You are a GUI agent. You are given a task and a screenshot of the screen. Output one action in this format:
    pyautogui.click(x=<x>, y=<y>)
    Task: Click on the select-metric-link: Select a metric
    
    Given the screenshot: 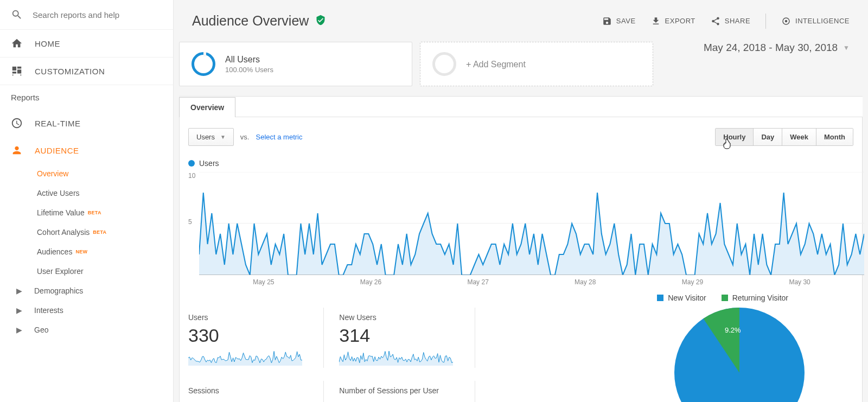 What is the action you would take?
    pyautogui.click(x=279, y=137)
    